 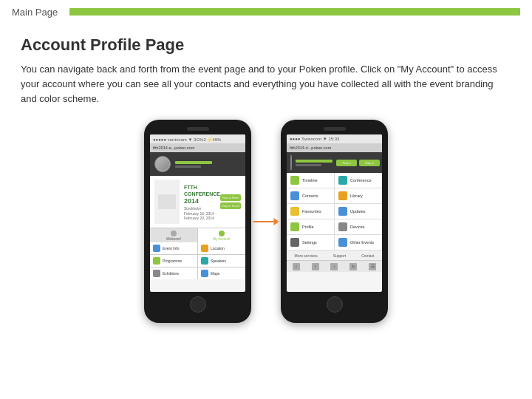 What do you see at coordinates (198, 202) in the screenshot?
I see `phone-1-event-banner: FTTHCONFERENCE 2014 Stockholm February 1…` at bounding box center [198, 202].